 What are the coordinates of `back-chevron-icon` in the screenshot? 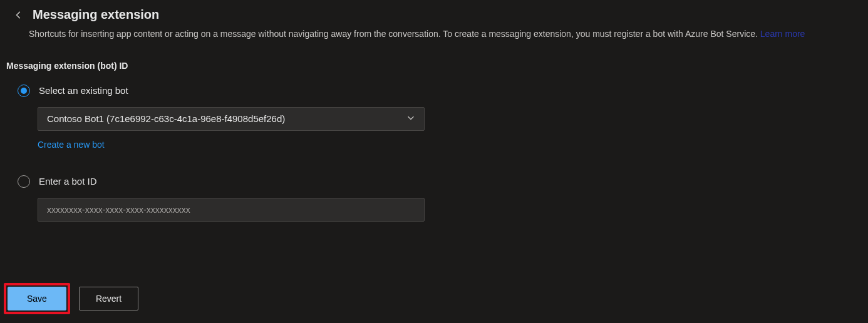 It's located at (19, 15).